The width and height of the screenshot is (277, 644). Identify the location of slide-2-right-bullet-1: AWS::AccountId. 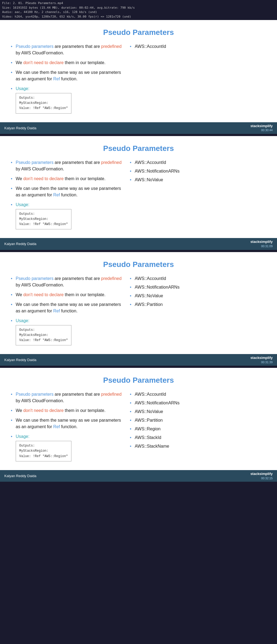
(198, 163).